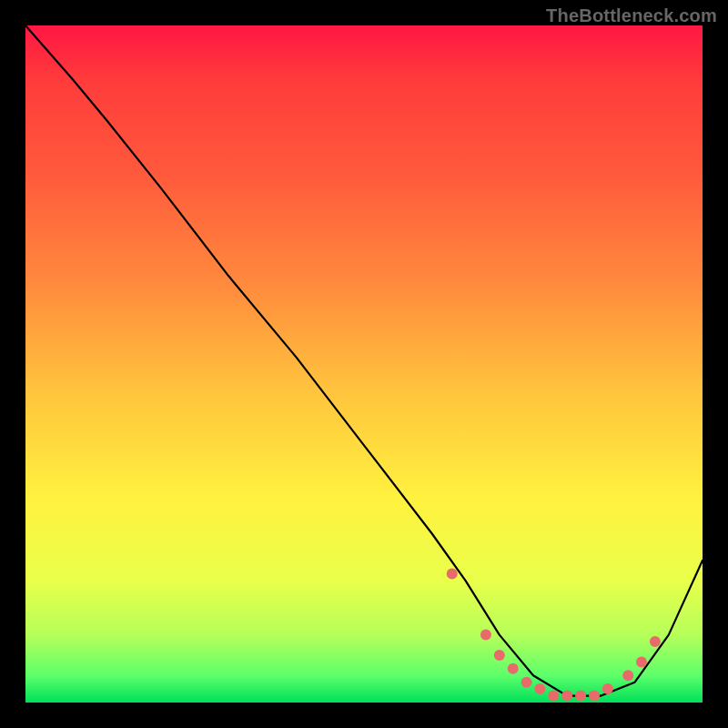 This screenshot has height=728, width=728. Describe the element at coordinates (632, 16) in the screenshot. I see `watermark-label: TheBottleneck.com` at that location.